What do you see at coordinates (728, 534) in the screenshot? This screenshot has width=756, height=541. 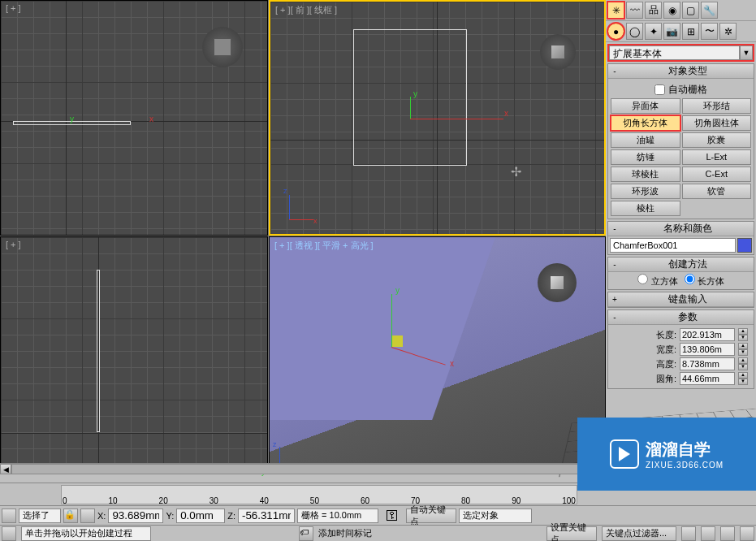 I see `nav3-icon` at bounding box center [728, 534].